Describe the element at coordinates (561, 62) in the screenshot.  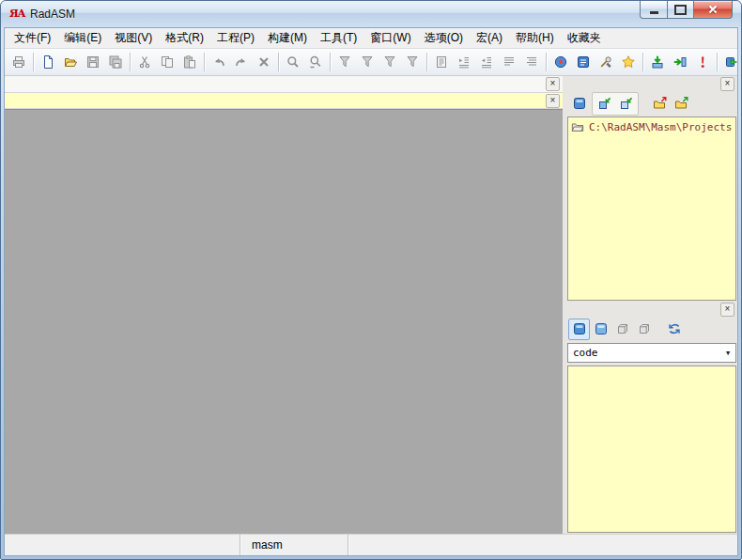
I see `project-browser-icon` at that location.